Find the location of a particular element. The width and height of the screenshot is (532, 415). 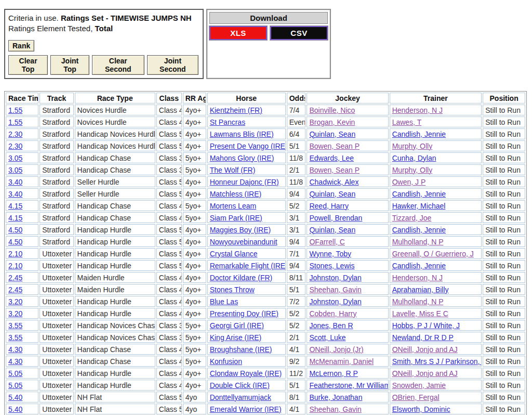

horse-link: Nowyouvebinandunit is located at coordinates (244, 242).